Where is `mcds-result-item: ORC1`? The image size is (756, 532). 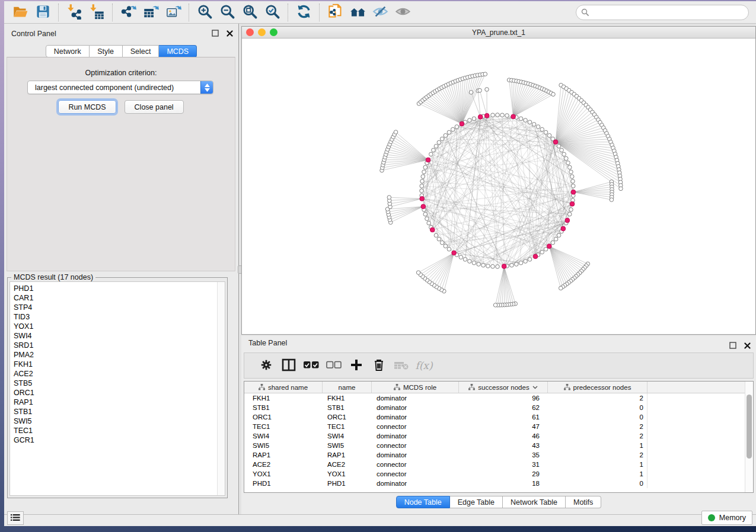 mcds-result-item: ORC1 is located at coordinates (115, 393).